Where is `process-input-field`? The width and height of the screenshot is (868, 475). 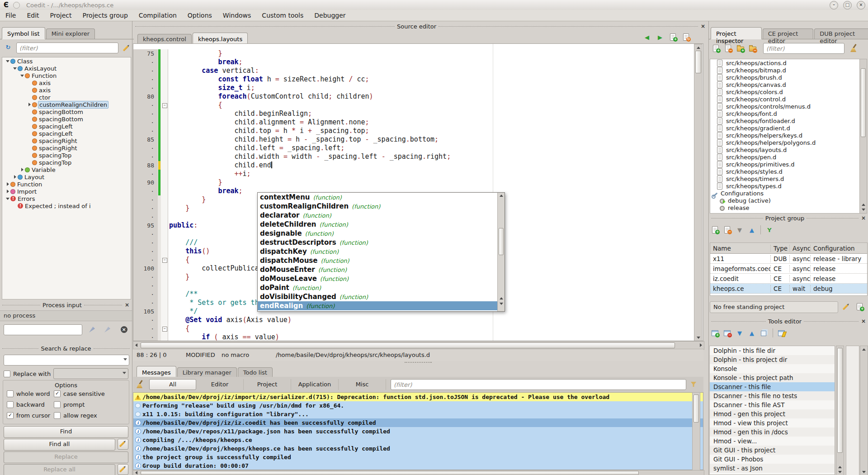
process-input-field is located at coordinates (43, 330).